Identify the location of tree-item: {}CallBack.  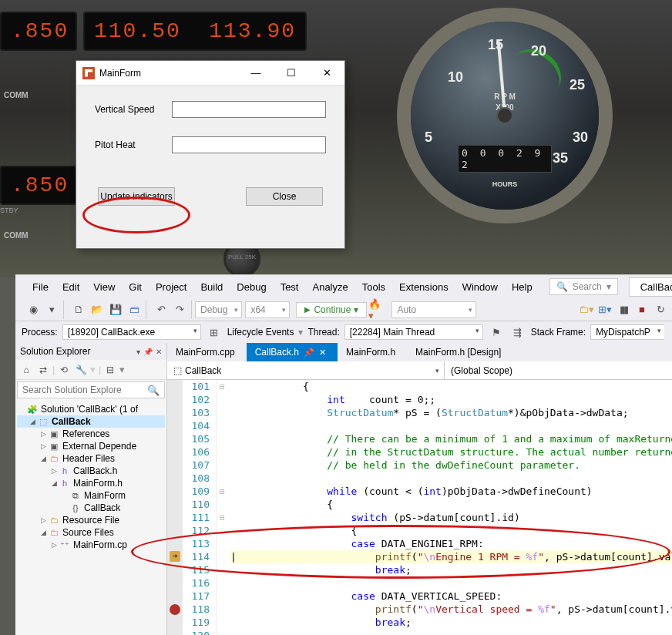
(91, 508).